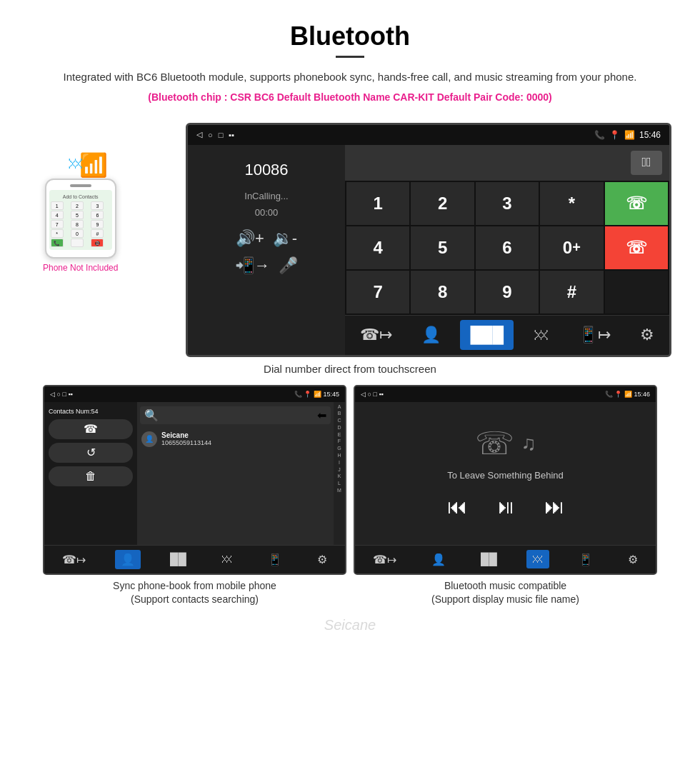  Describe the element at coordinates (266, 213) in the screenshot. I see `calling-time: 00:00` at that location.